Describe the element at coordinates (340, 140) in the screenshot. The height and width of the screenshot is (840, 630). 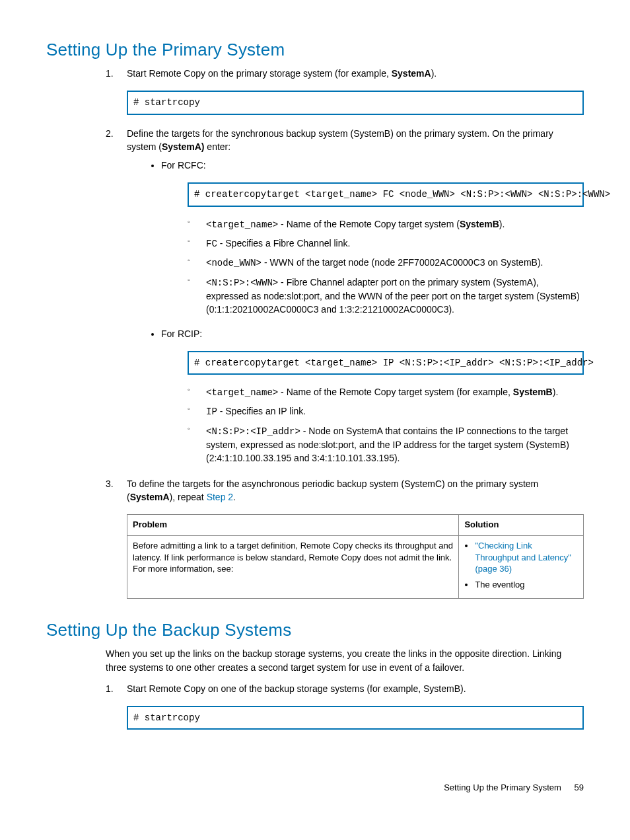
I see `step-2-text: Define the targets for the synchronous b…` at that location.